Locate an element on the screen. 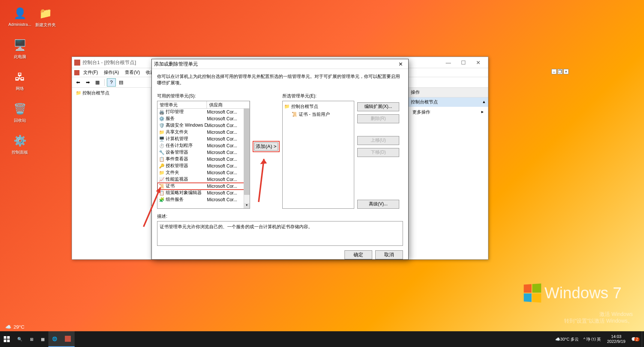  mmc-actions-pane: 操作 控制台根节点▴ 更多操作▸ is located at coordinates (448, 174).